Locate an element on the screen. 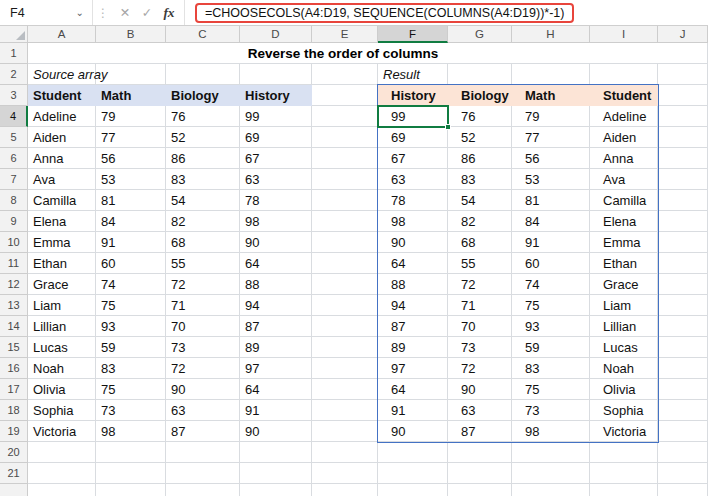  cell-G3: Biology is located at coordinates (480, 96).